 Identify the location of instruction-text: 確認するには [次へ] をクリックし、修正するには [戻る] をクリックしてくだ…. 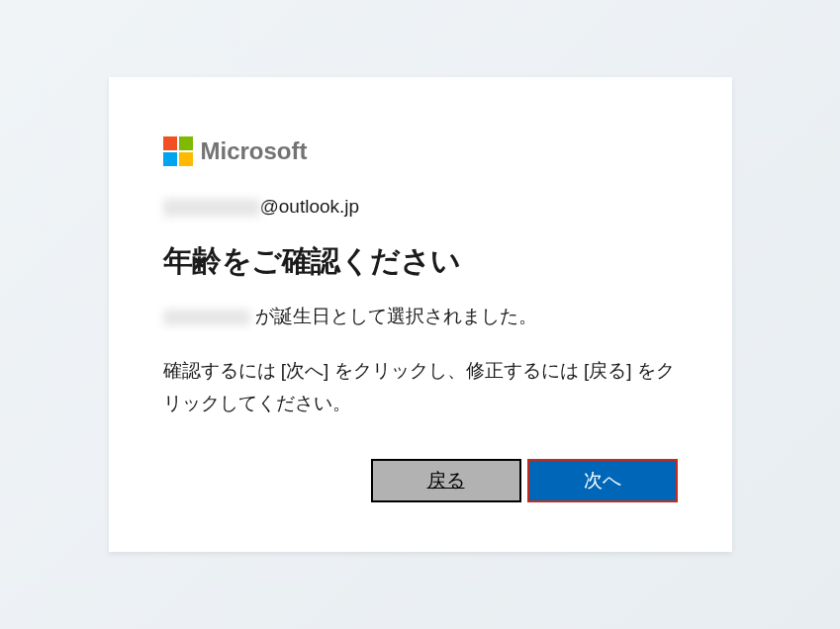
(420, 388).